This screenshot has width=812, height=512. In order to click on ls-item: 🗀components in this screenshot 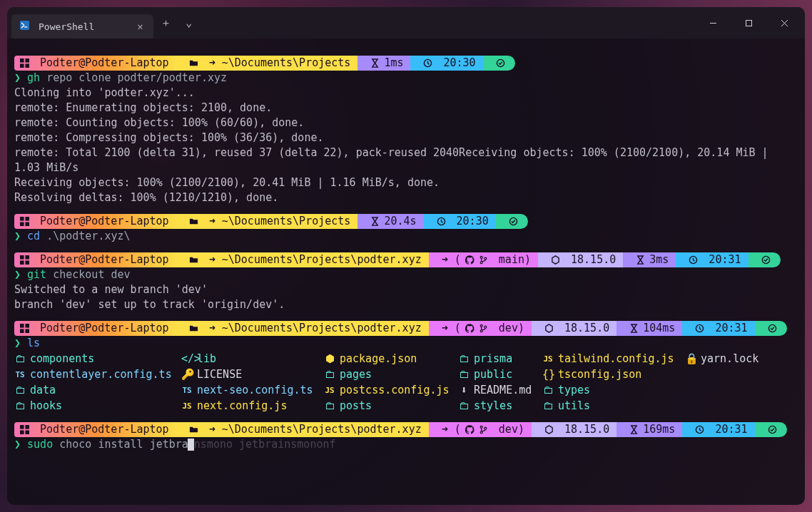, I will do `click(98, 359)`.